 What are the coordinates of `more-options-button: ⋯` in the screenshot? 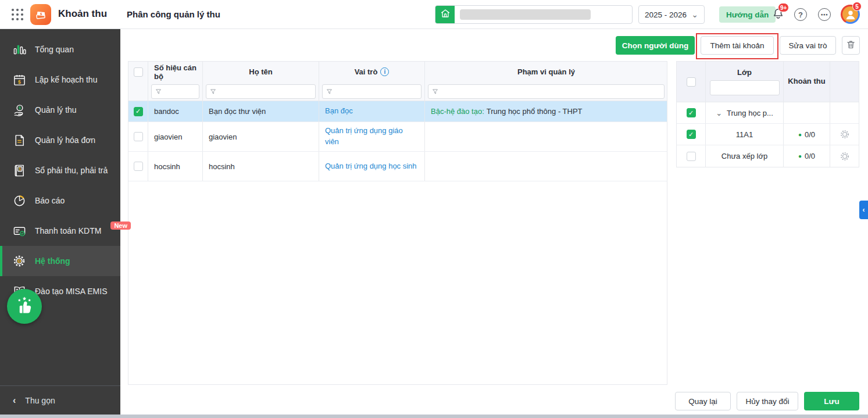 It's located at (824, 15).